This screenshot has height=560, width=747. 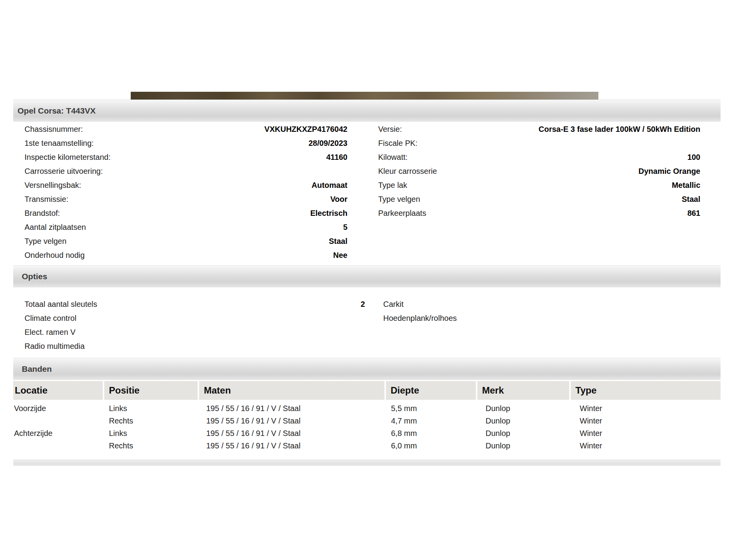 What do you see at coordinates (539, 129) in the screenshot?
I see `detail-row-versie: Versie: Corsa-E 3 fase lader 100kW / 50k…` at bounding box center [539, 129].